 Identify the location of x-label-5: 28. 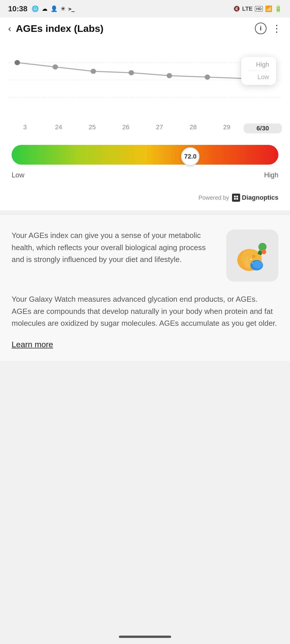
(193, 128).